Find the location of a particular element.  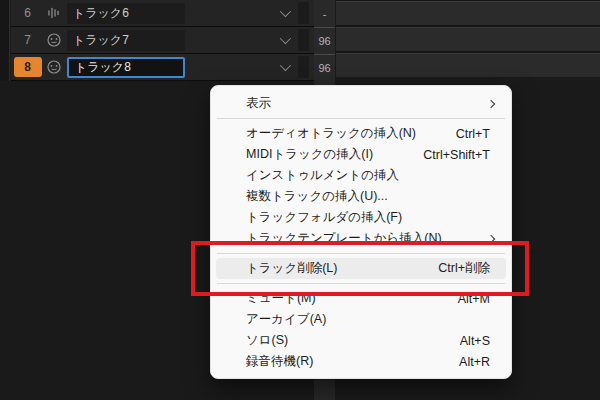

track-number: 6 is located at coordinates (28, 13).